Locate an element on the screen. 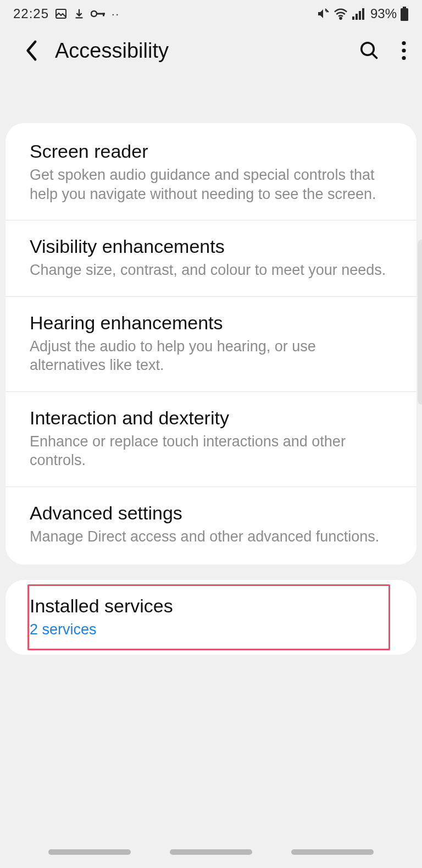 The image size is (422, 868). battery-icon is located at coordinates (404, 14).